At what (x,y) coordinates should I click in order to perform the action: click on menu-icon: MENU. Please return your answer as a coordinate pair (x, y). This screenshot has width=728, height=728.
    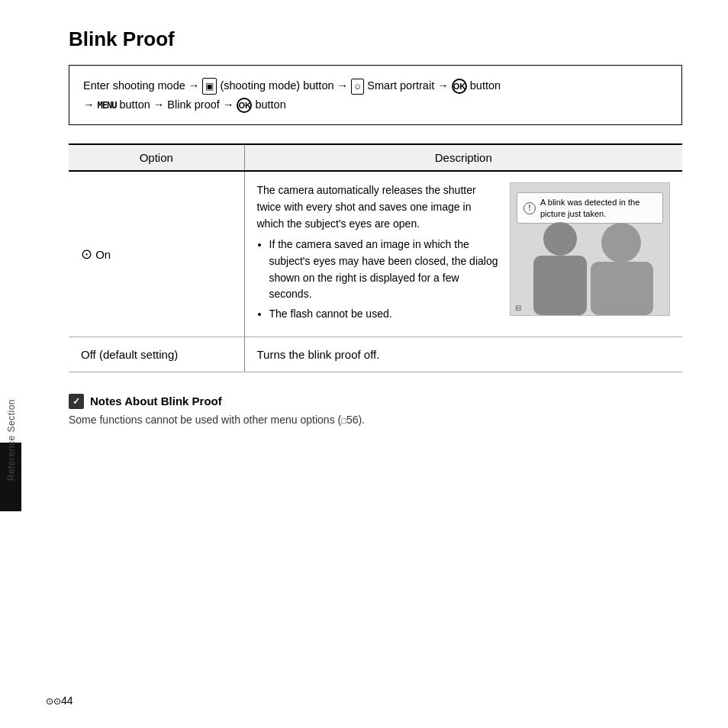
    Looking at the image, I should click on (107, 105).